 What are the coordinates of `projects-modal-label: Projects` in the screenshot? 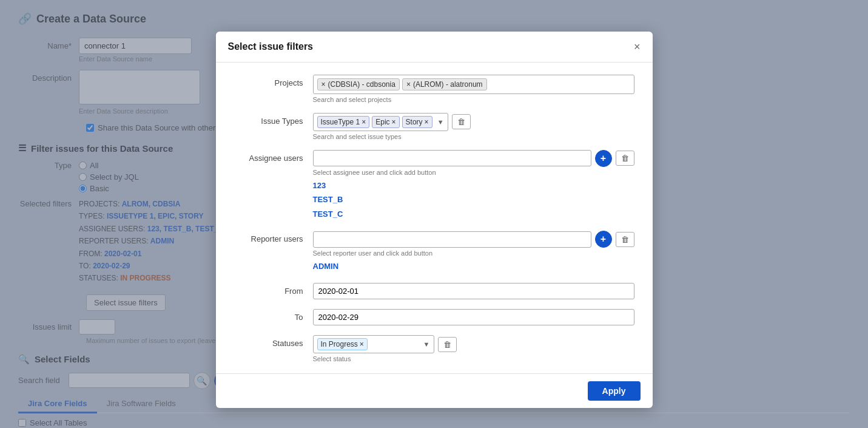 It's located at (274, 81).